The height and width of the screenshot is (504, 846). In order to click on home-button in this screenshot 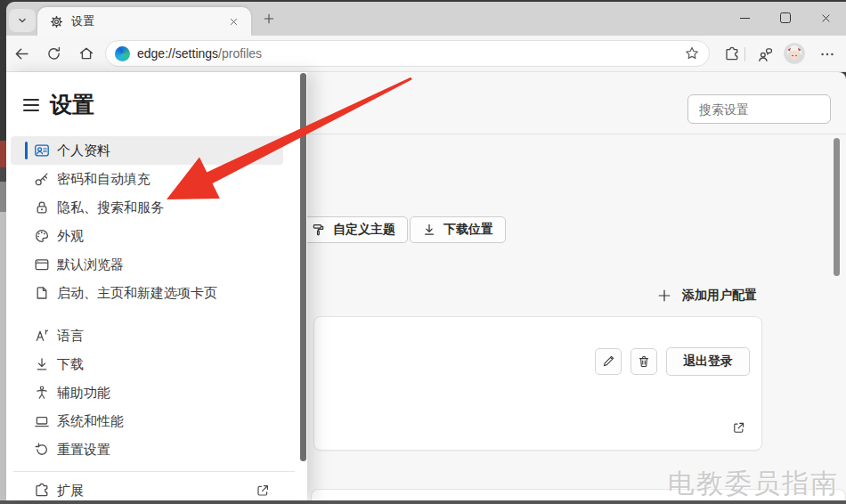, I will do `click(86, 53)`.